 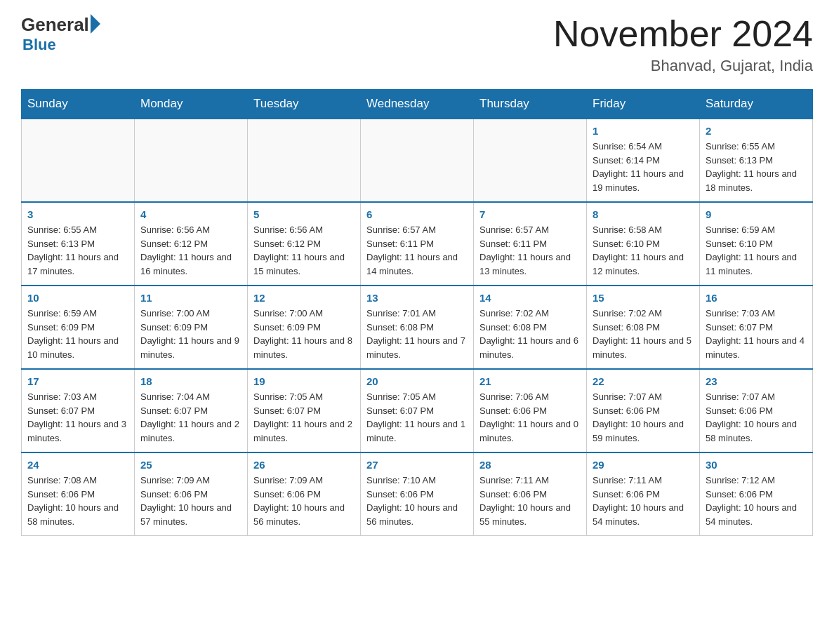 What do you see at coordinates (756, 297) in the screenshot?
I see `day-number: 16` at bounding box center [756, 297].